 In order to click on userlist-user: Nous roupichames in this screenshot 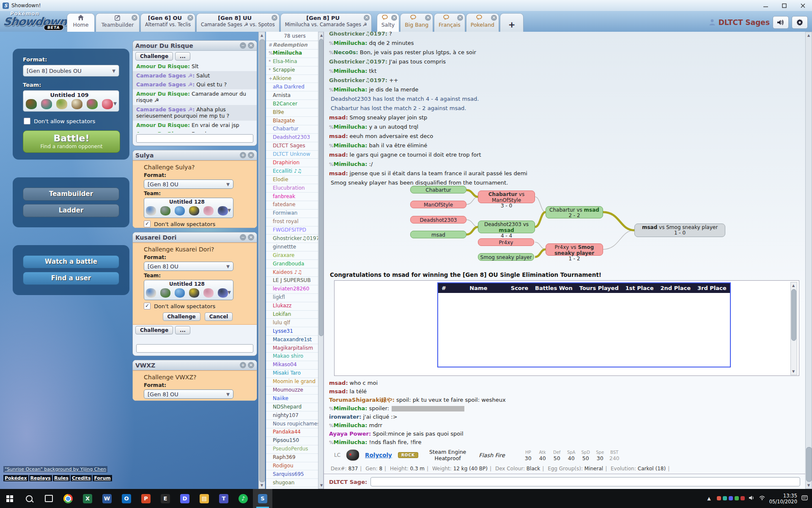, I will do `click(295, 424)`.